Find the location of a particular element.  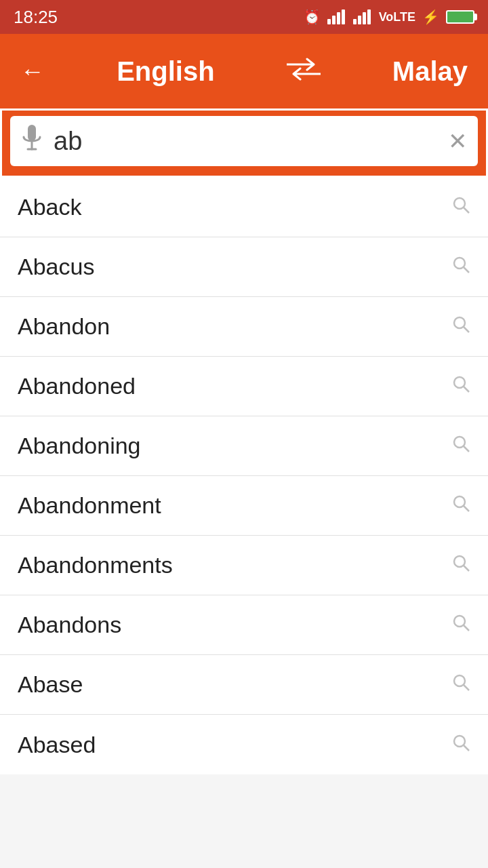

word-label: Abandons is located at coordinates (69, 625).